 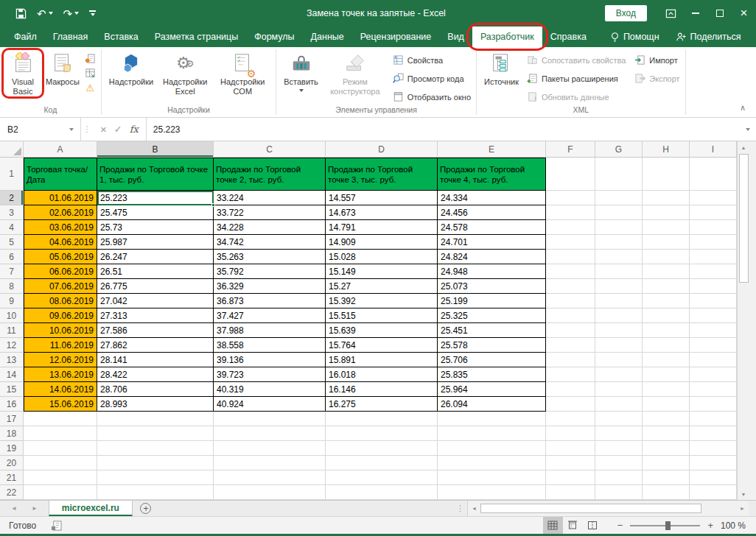 What do you see at coordinates (155, 149) in the screenshot?
I see `column-header-B: B` at bounding box center [155, 149].